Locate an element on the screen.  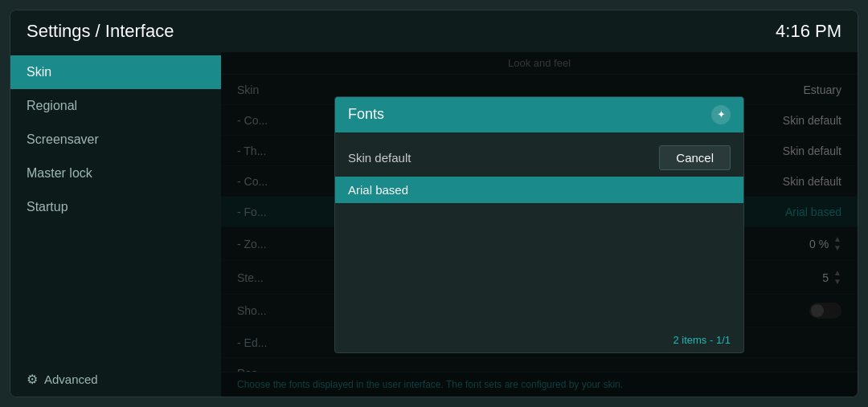
sidebar-item-screensaver: Screensaver is located at coordinates (116, 140).